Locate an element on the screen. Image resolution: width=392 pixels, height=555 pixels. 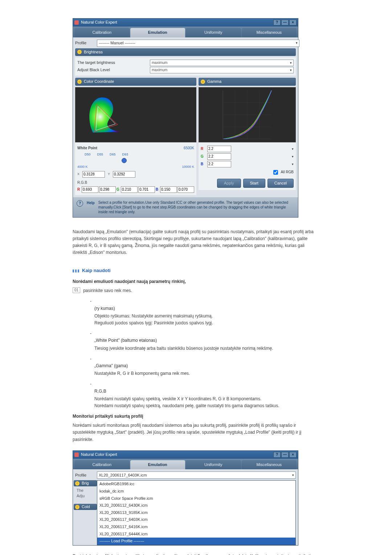
black-level-select: maximum is located at coordinates (222, 70).